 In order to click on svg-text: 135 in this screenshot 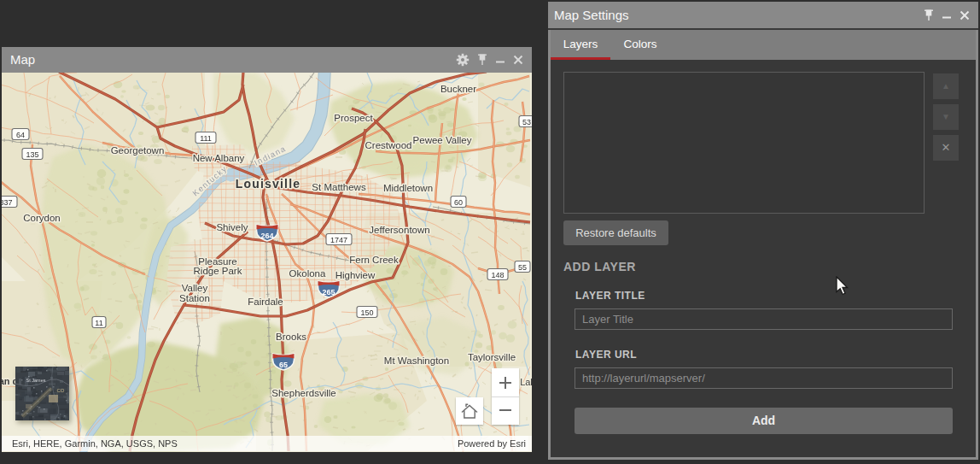, I will do `click(32, 155)`.